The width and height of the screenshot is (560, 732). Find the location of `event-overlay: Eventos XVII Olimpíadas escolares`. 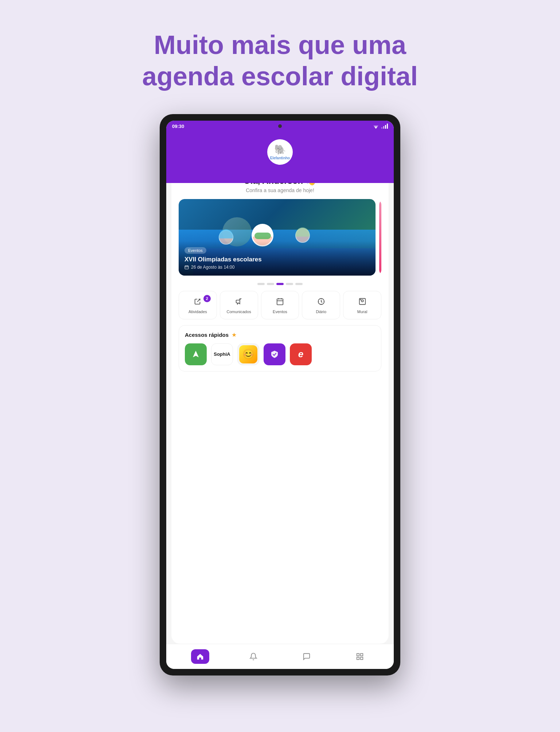

event-overlay: Eventos XVII Olimpíadas escolares is located at coordinates (277, 258).